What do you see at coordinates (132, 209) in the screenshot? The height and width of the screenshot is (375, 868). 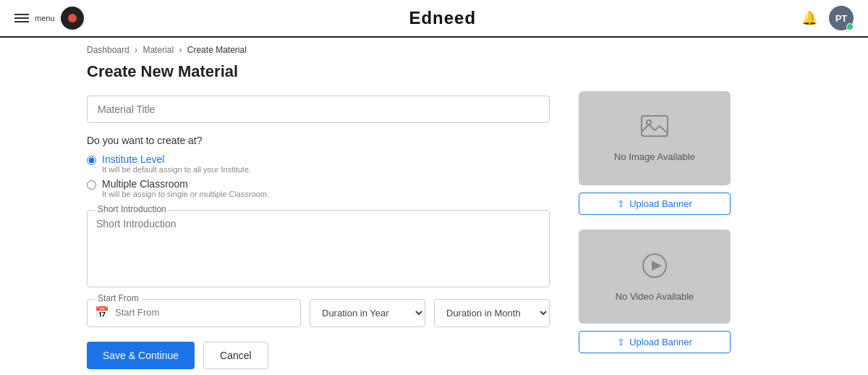 I see `short-intro-legend: Short Introduction` at bounding box center [132, 209].